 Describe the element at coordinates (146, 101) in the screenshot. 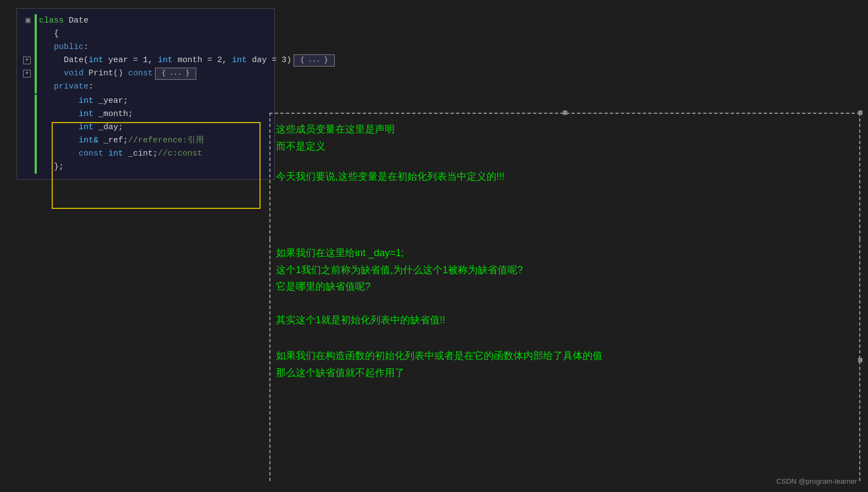

I see `code-line-year: int _year;` at that location.